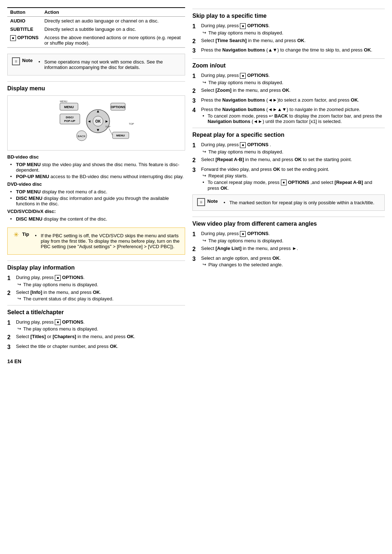 The image size is (392, 554). Describe the element at coordinates (289, 14) in the screenshot. I see `skip-play-title: Skip play to a specific time` at that location.